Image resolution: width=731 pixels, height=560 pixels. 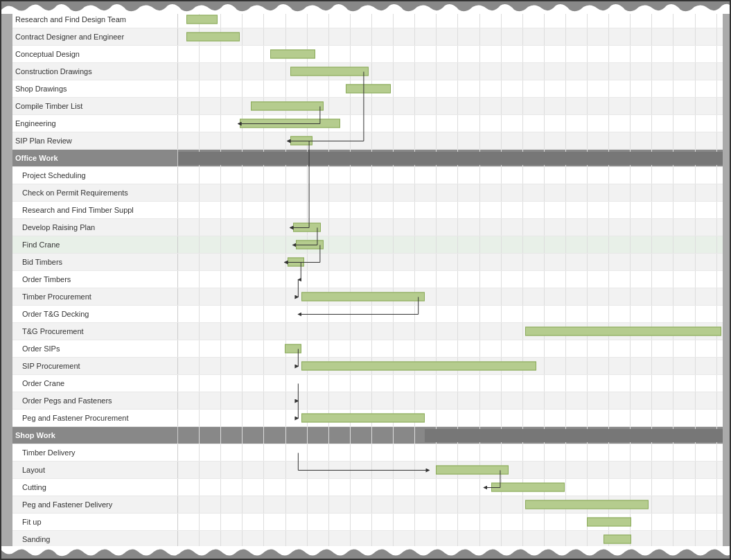 I want to click on task-label-2: Conceptual Design, so click(x=94, y=54).